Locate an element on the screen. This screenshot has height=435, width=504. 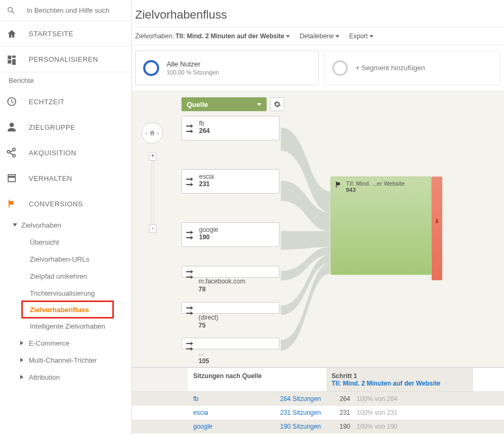
sidebar-item-echtzeit: ECHTZEIT is located at coordinates (66, 102).